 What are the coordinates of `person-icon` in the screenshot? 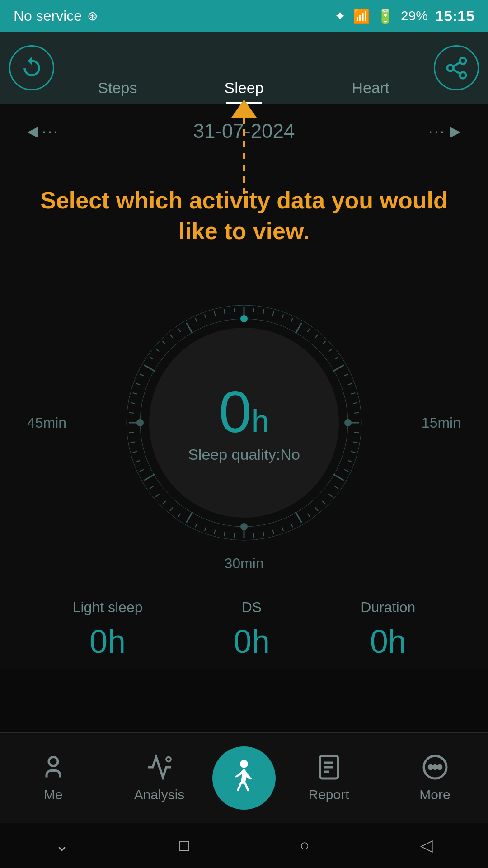 It's located at (53, 767).